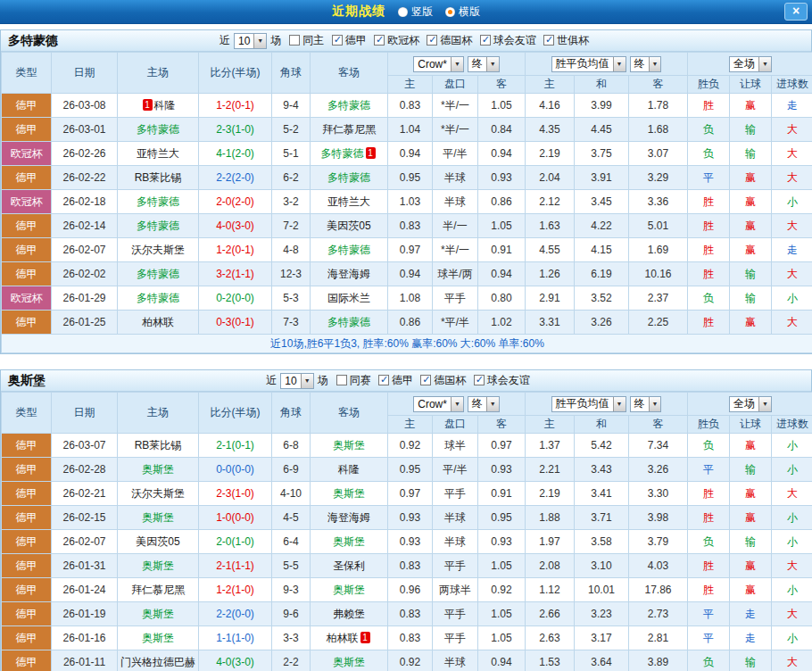  I want to click on match-row: 德甲 26-02-21 沃尔夫斯堡 2-3(1-0) 4-10 奥斯堡 0.97…, so click(407, 494).